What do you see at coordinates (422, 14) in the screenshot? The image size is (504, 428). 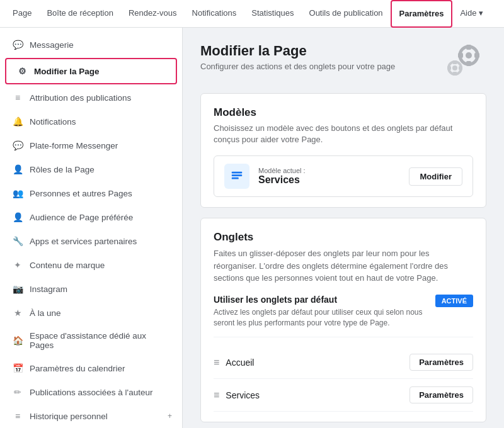 I see `nav-parametres: Paramètres` at bounding box center [422, 14].